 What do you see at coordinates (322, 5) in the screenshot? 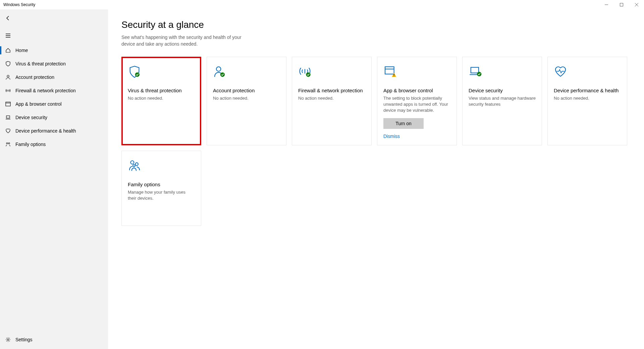
I see `titlebar: Windows Security` at bounding box center [322, 5].